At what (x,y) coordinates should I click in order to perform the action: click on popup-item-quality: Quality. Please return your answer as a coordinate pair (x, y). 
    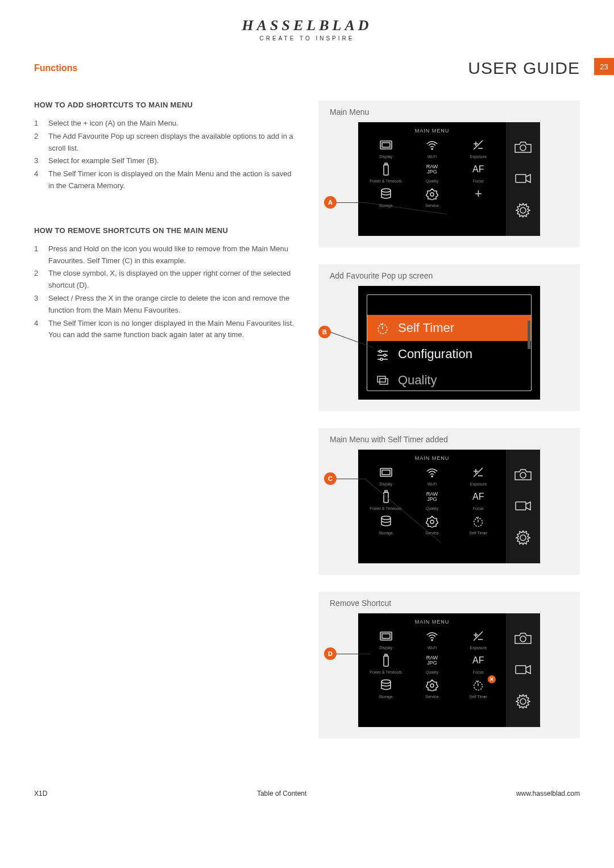
    Looking at the image, I should click on (449, 379).